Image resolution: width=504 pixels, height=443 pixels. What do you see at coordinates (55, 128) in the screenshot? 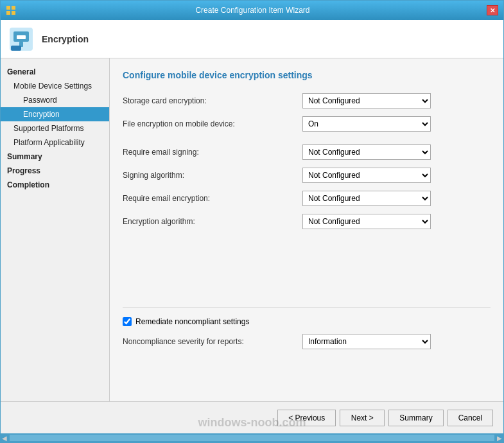
I see `sidebar-item-supported-platforms: Supported Platforms` at bounding box center [55, 128].